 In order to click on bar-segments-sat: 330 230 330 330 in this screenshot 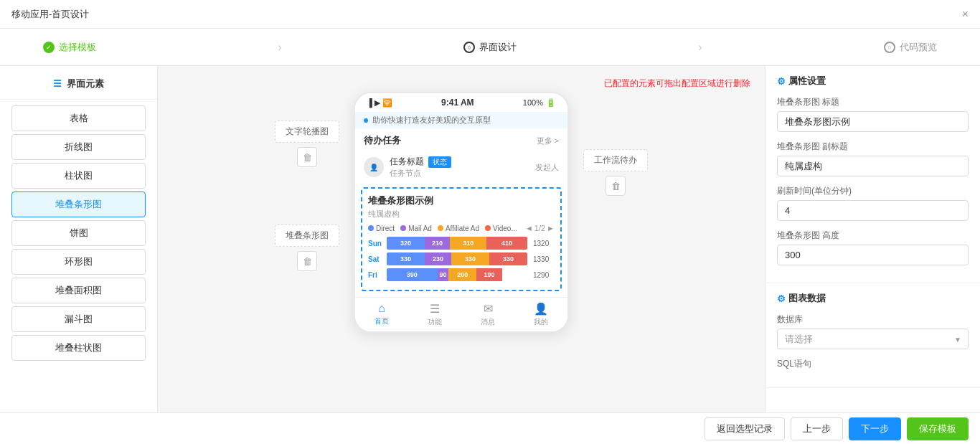, I will do `click(457, 259)`.